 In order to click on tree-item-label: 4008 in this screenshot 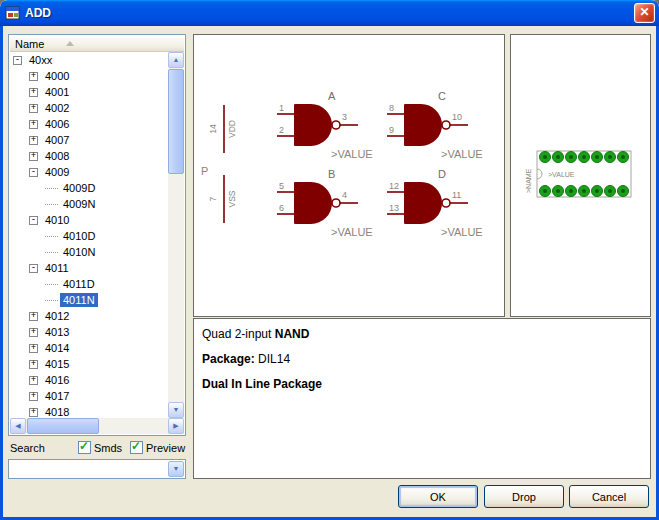, I will do `click(57, 156)`.